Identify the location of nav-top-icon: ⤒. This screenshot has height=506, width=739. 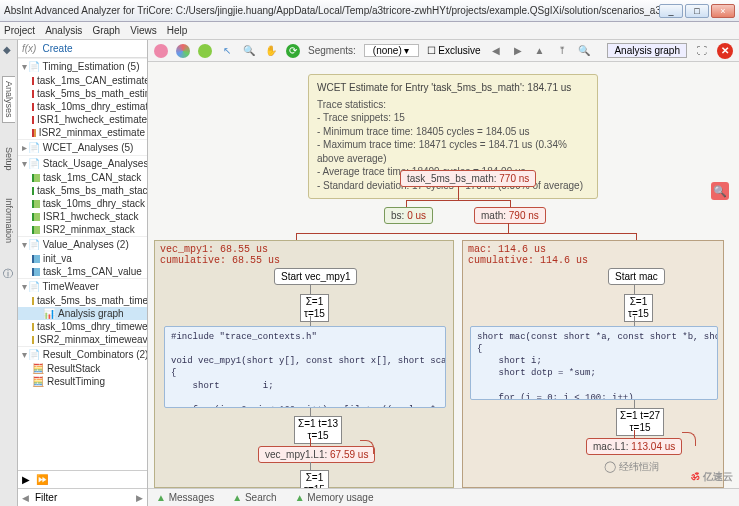
(562, 51).